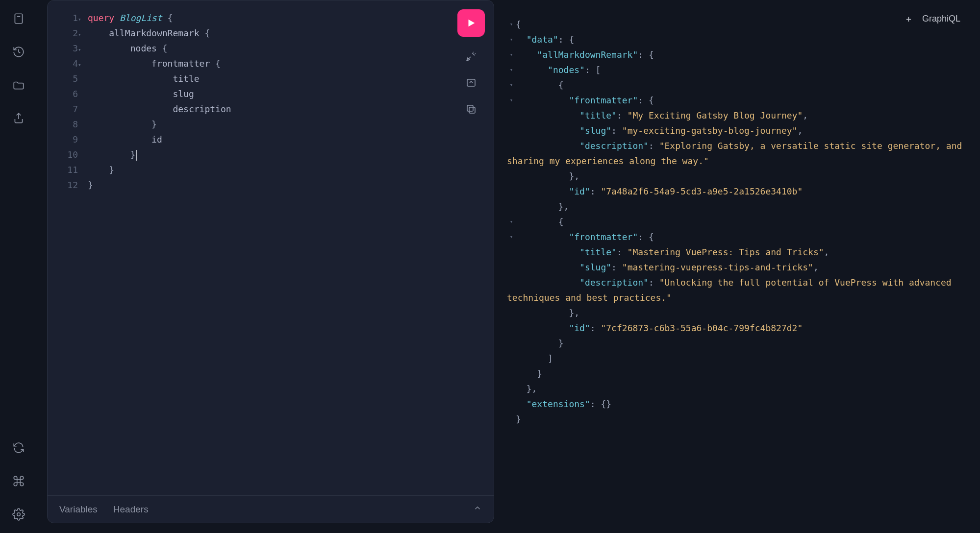 This screenshot has width=980, height=533. I want to click on history-icon, so click(19, 52).